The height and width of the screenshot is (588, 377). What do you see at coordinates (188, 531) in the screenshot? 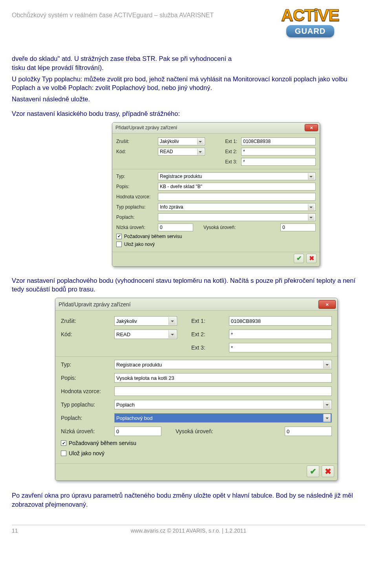
I see `footer-text: www.avaris.cz © 2011 AVARIS, s.r.o. | 1.…` at bounding box center [188, 531].